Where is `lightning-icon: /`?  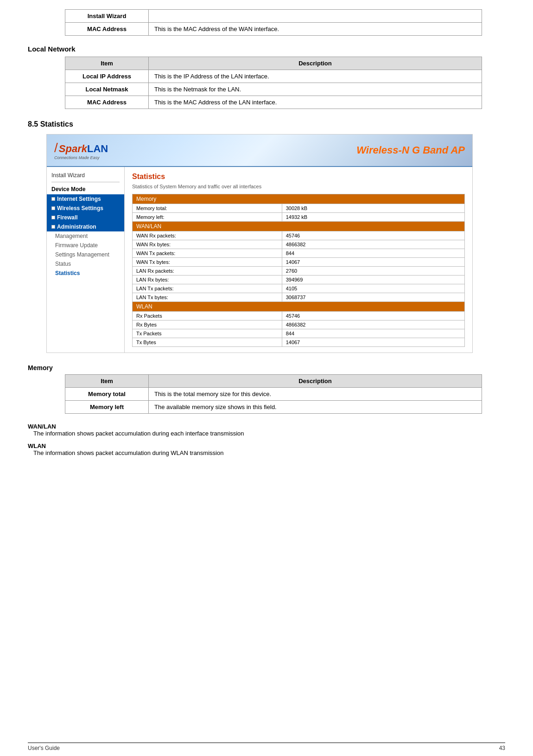
lightning-icon: / is located at coordinates (56, 147).